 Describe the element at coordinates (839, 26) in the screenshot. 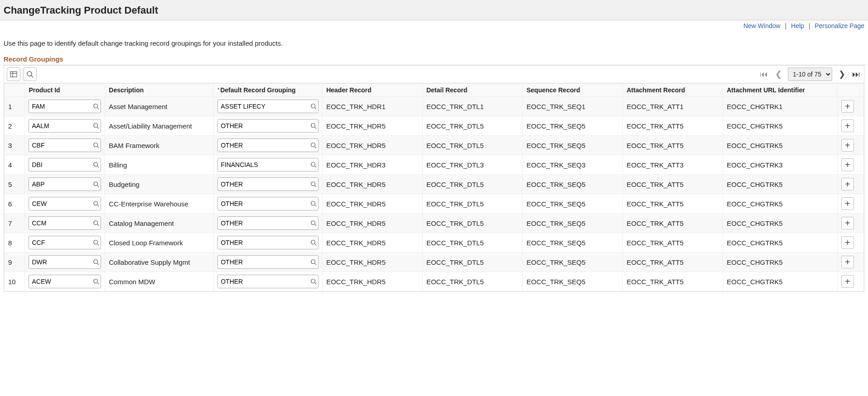

I see `personalize-page-link: Personalize Page` at that location.